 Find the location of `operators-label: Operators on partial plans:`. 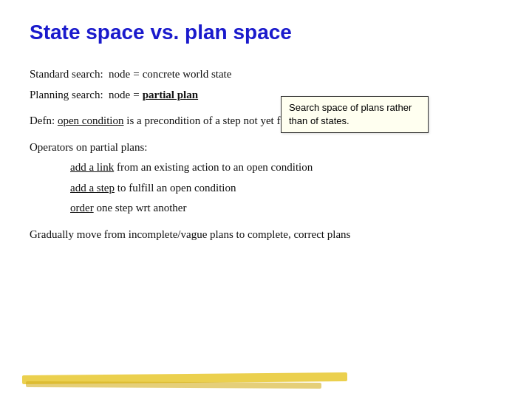

operators-label: Operators on partial plans: is located at coordinates (89, 148).